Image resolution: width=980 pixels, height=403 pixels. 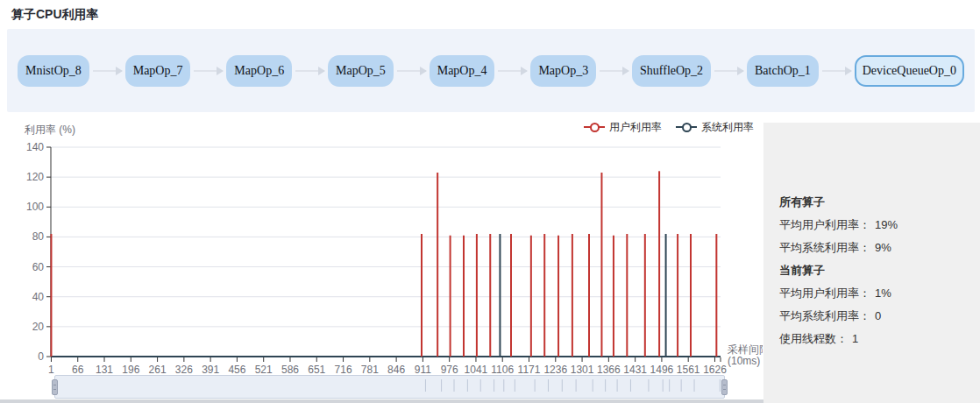 I want to click on stat-label: 使用线程数：, so click(x=813, y=338).